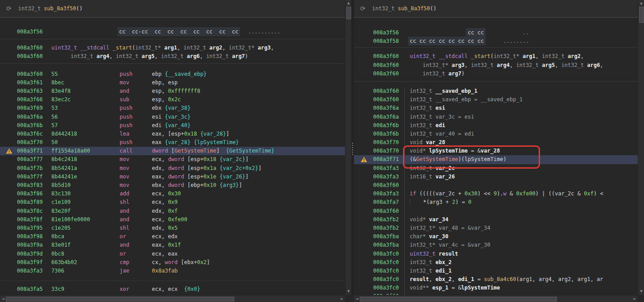  Describe the element at coordinates (172, 83) in the screenshot. I see `disasm-row: 008a3f618becmov ebp, esp` at that location.